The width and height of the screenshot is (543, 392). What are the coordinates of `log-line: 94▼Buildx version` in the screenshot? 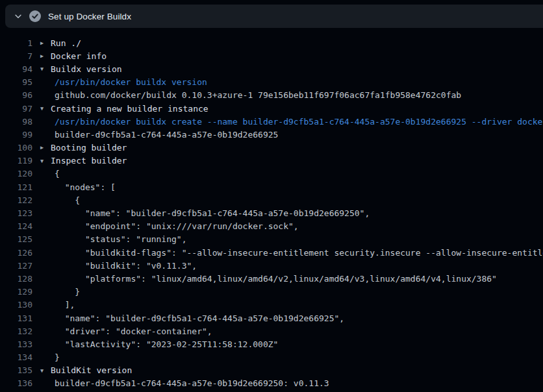 It's located at (272, 69).